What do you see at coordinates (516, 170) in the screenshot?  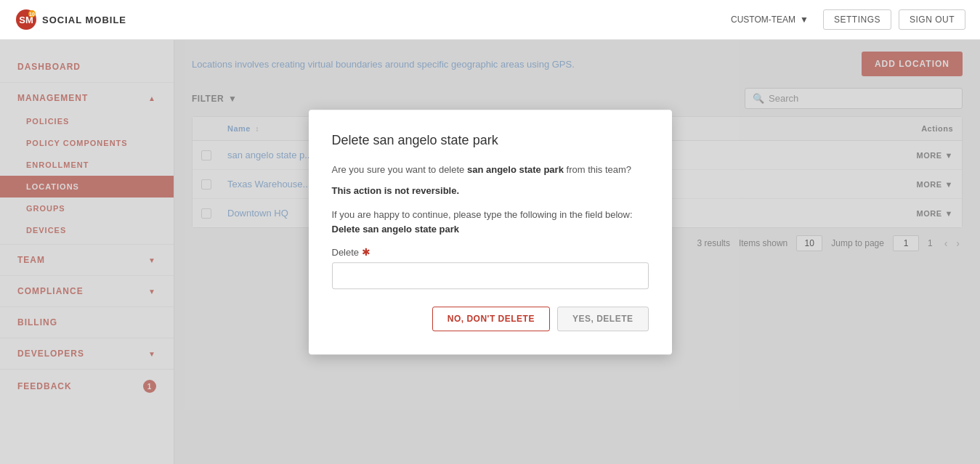 I see `confirm-name: san angelo state park` at bounding box center [516, 170].